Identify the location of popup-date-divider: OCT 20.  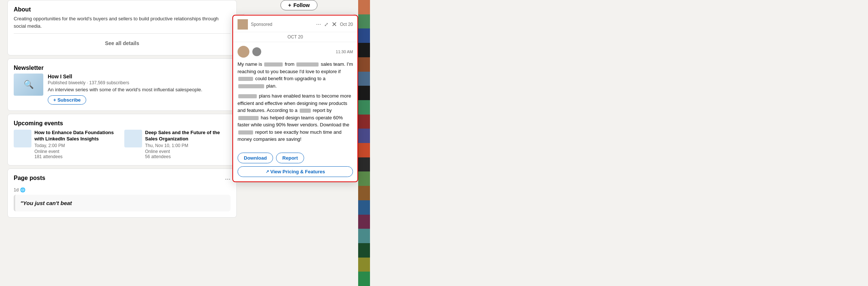
(295, 37).